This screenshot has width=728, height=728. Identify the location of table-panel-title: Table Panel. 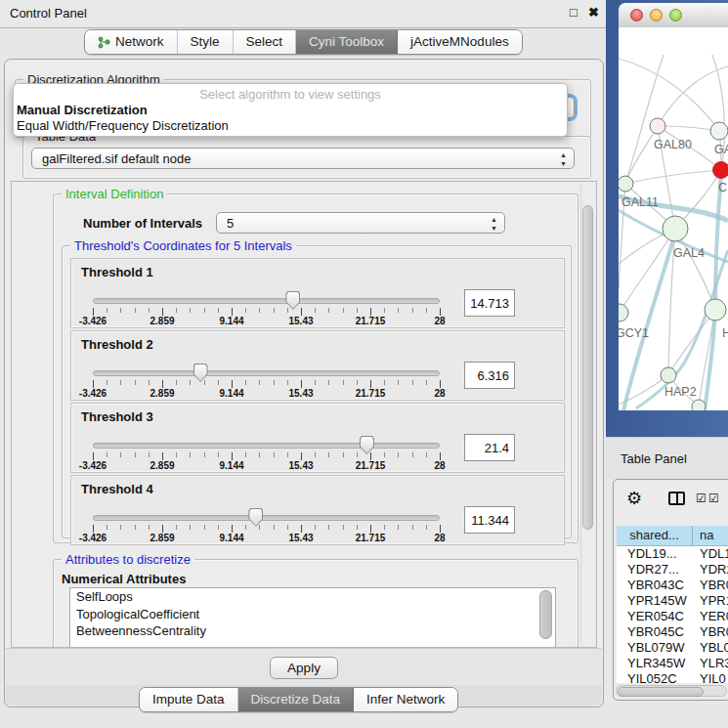
(654, 459).